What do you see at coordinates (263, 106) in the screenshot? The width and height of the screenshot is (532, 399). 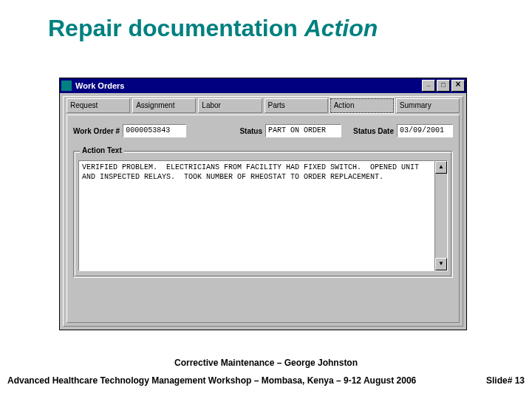 I see `tab-row: Request Assignment Labor Parts Action Su…` at bounding box center [263, 106].